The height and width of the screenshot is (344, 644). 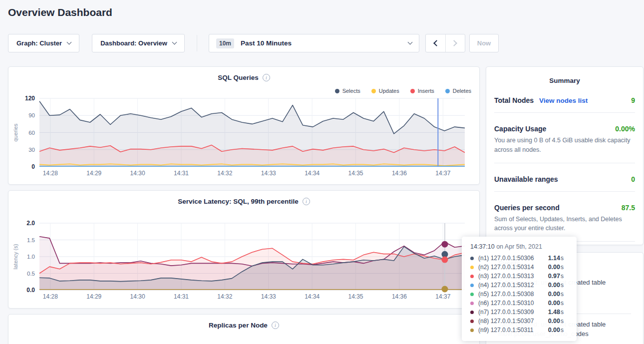 I want to click on summary-row-total-nodes: Total Nodes View nodes list 9, so click(x=565, y=100).